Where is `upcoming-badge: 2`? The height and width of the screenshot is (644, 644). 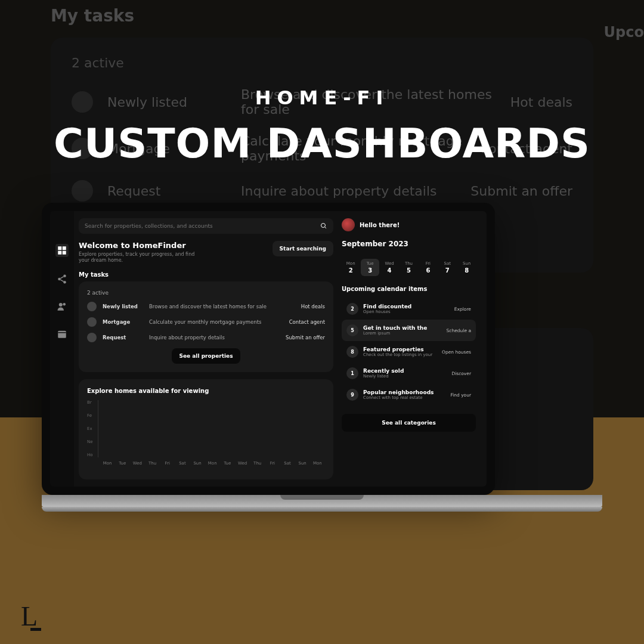
upcoming-badge: 2 is located at coordinates (352, 309).